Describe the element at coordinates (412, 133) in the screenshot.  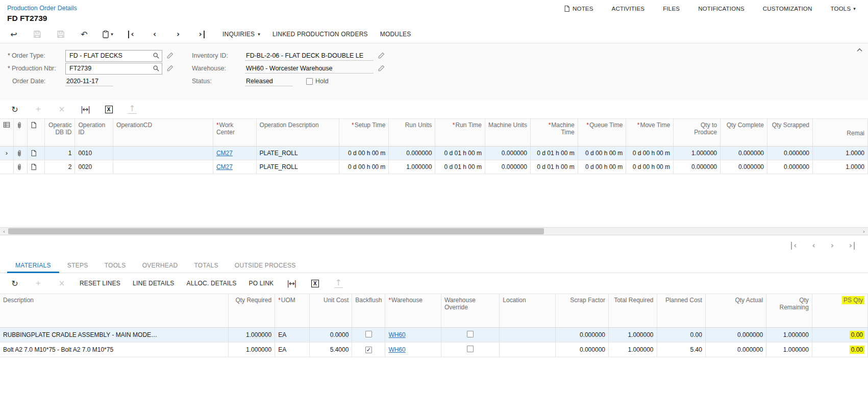
I see `col-header-run_units: Run Units` at that location.